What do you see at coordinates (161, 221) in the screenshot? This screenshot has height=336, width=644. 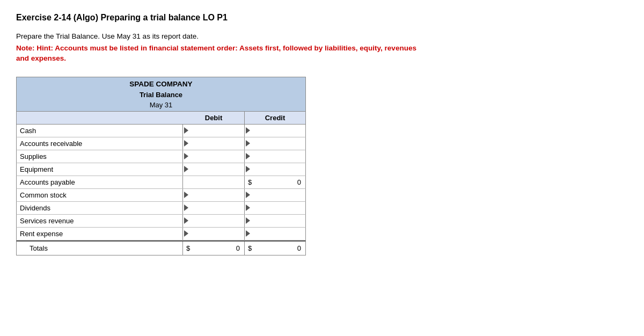 I see `table-row: Services revenue` at bounding box center [161, 221].